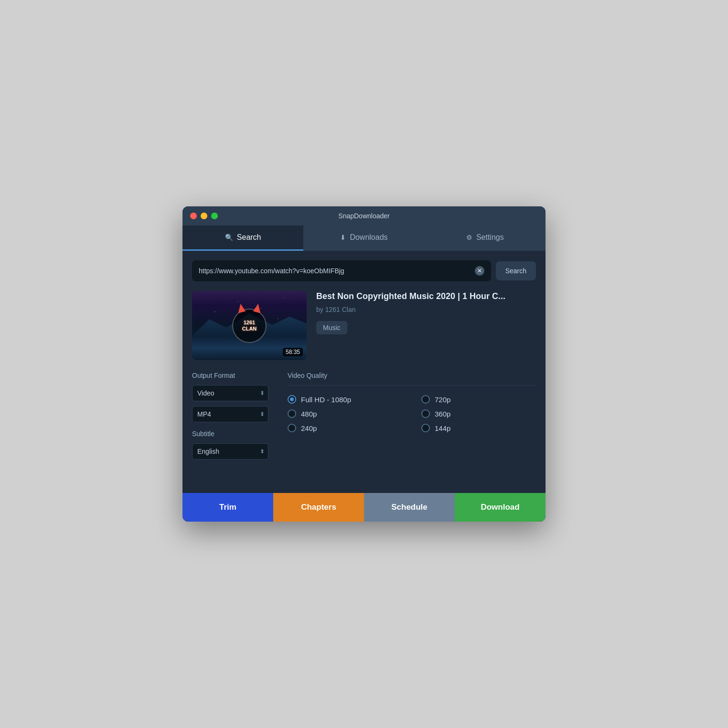 The width and height of the screenshot is (728, 728). Describe the element at coordinates (230, 393) in the screenshot. I see `type-select-wrapper: Video Audio MP3 ⬍` at that location.